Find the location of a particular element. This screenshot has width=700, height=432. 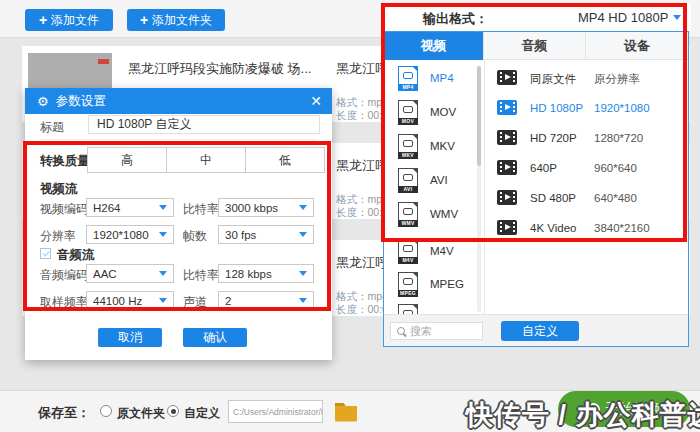

video-codec-dropdown: H264 is located at coordinates (130, 208).